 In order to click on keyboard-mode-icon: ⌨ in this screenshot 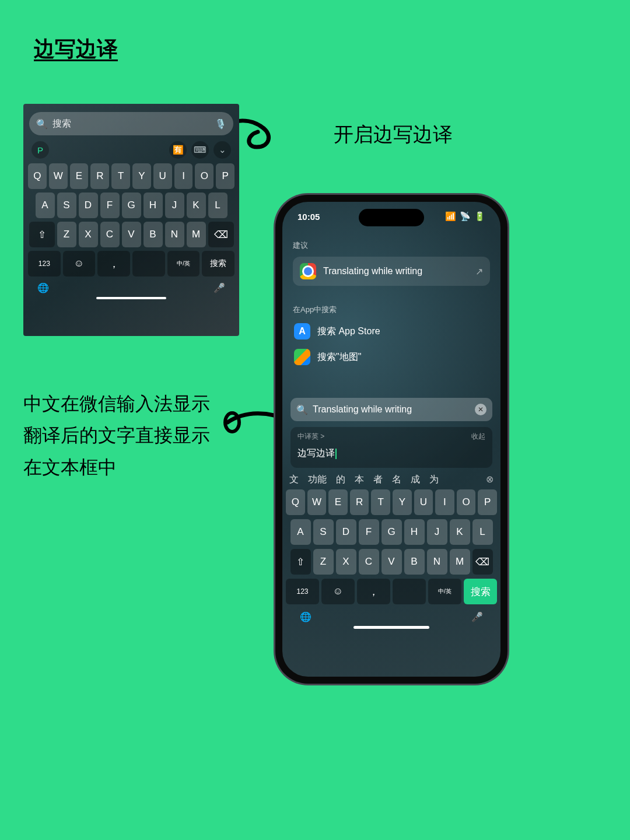, I will do `click(200, 150)`.